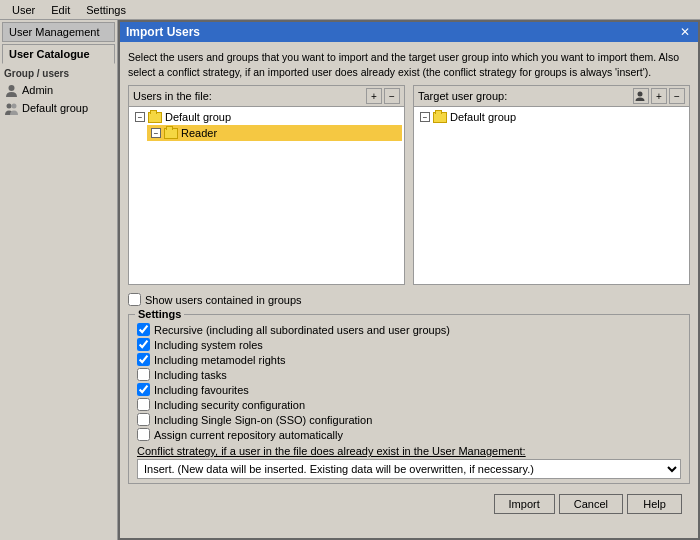 This screenshot has width=700, height=540. I want to click on label-system-roles: Including system roles, so click(208, 345).